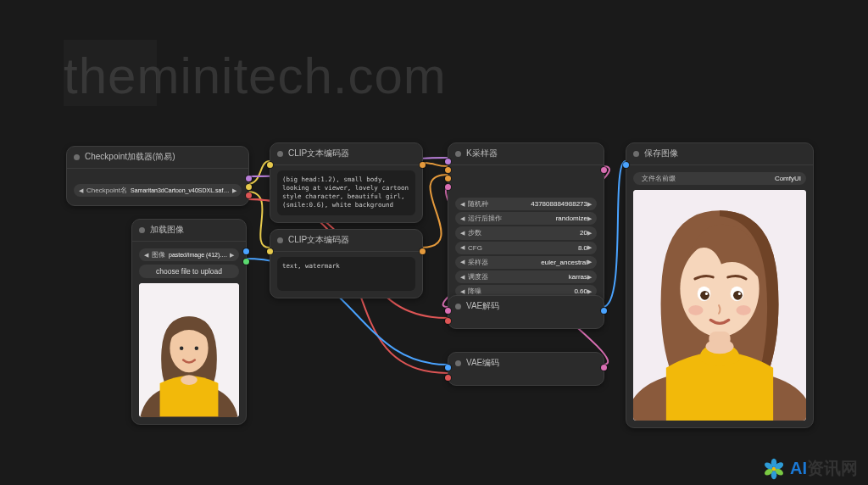  I want to click on ksampler-param-row: ◀采样器euler_ancestral▶, so click(526, 263).